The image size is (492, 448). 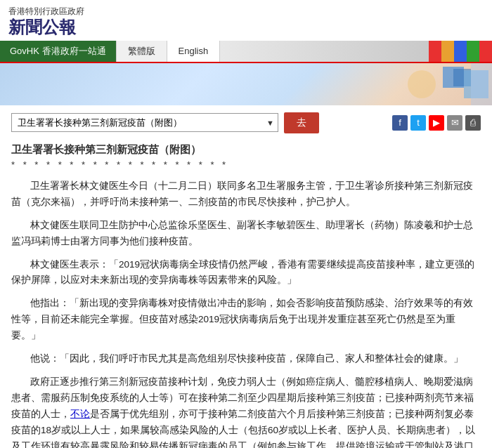 What do you see at coordinates (246, 28) in the screenshot?
I see `site-title: 新聞公報` at bounding box center [246, 28].